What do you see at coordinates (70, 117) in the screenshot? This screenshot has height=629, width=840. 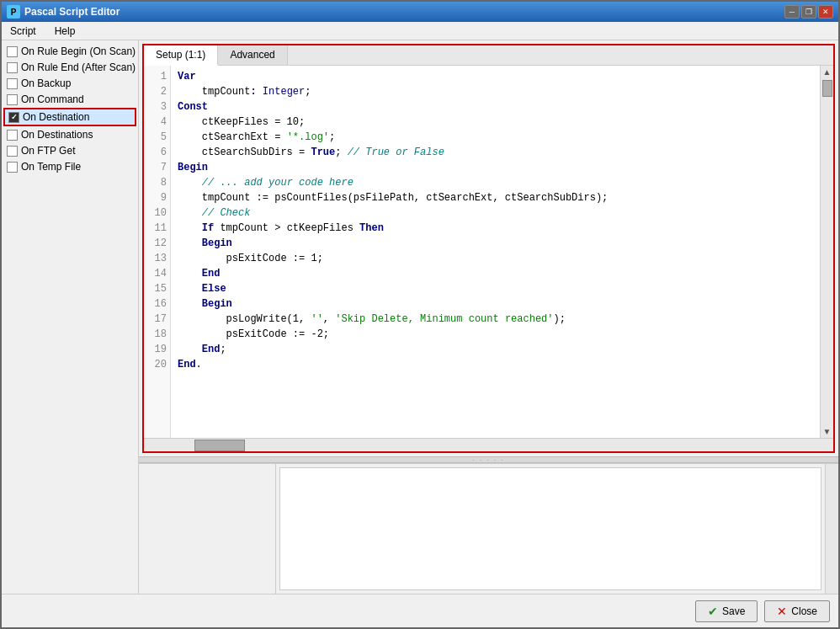 I see `sidebar-item-on-destination: ✓ On Destination` at bounding box center [70, 117].